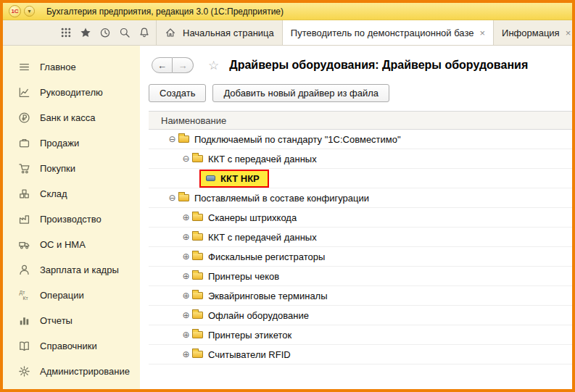 This screenshot has width=575, height=392. What do you see at coordinates (71, 296) in the screenshot?
I see `sidebar-item-operations: ДтКтОперации` at bounding box center [71, 296].